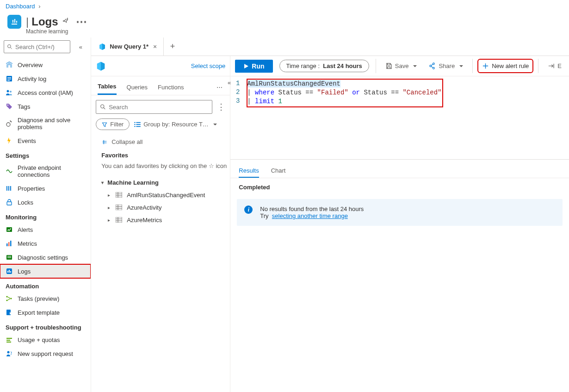 This screenshot has height=392, width=569. What do you see at coordinates (555, 66) in the screenshot?
I see `export-button: E` at bounding box center [555, 66].